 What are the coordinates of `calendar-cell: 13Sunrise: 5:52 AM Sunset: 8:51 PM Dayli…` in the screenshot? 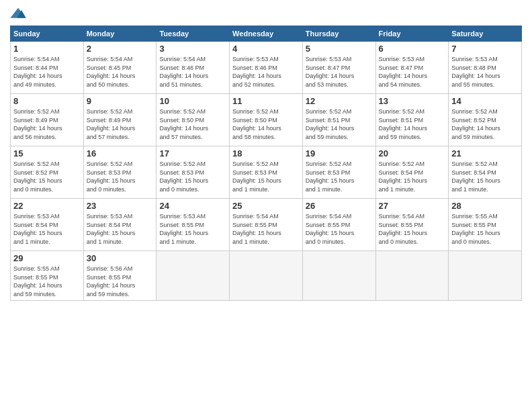 It's located at (412, 120).